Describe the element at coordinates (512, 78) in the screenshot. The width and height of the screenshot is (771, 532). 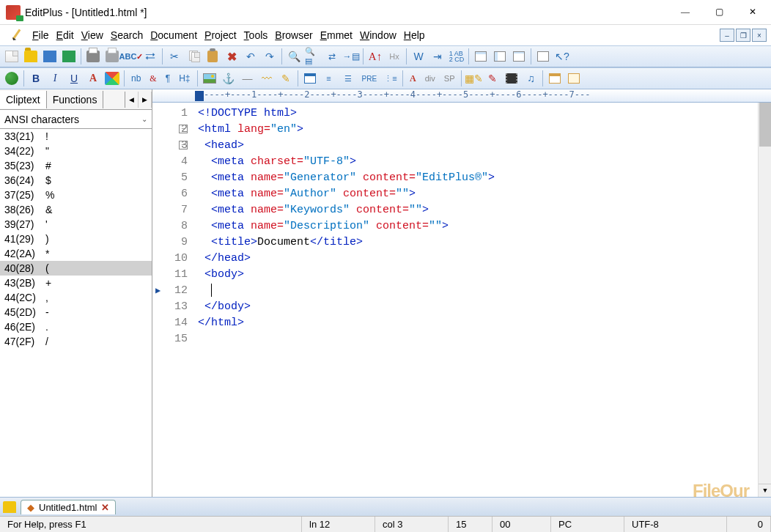
I see `video-button` at that location.